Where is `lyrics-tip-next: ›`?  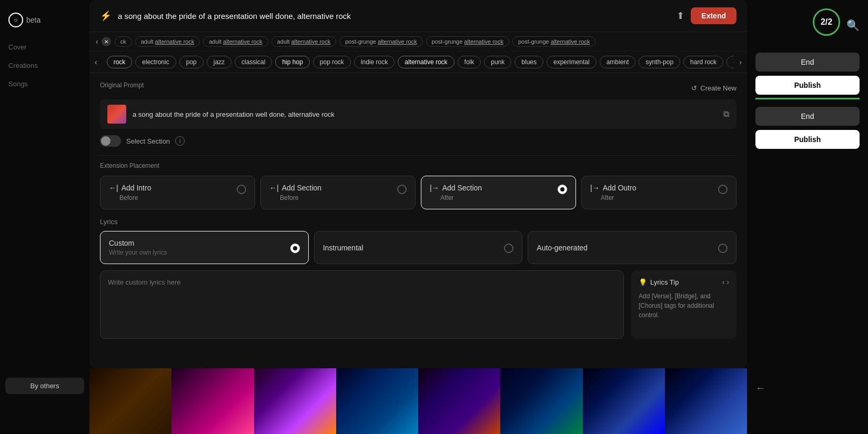 lyrics-tip-next: › is located at coordinates (728, 282).